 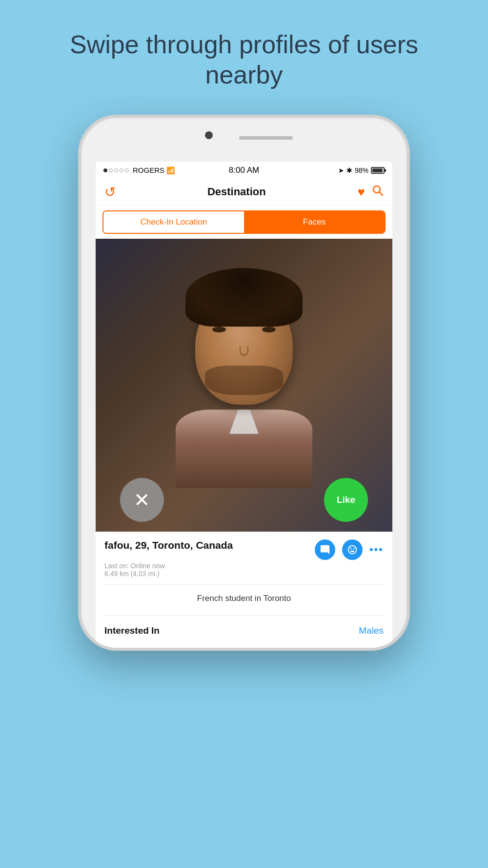 What do you see at coordinates (244, 422) in the screenshot?
I see `collar-shape` at bounding box center [244, 422].